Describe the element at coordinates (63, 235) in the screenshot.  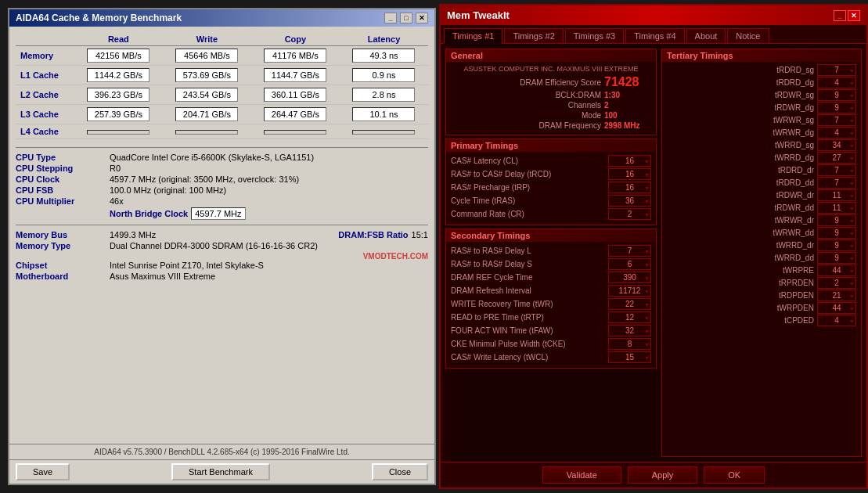
I see `memory-bus-label: Memory Bus` at that location.